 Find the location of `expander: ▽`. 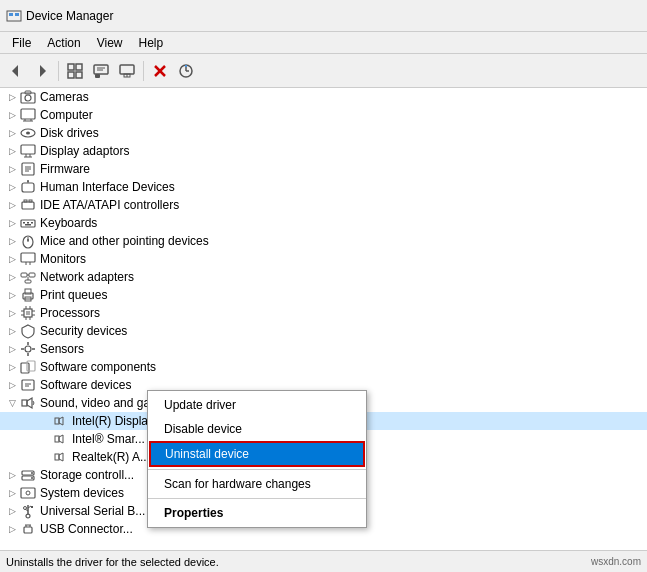

expander: ▽ is located at coordinates (12, 403).